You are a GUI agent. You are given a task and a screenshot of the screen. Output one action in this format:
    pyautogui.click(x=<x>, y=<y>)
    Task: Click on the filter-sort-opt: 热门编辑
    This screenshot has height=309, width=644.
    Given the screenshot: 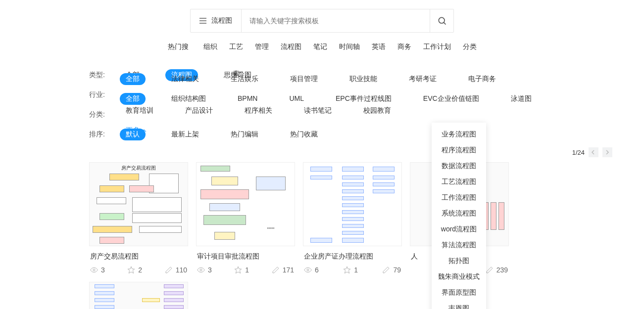 What is the action you would take?
    pyautogui.click(x=245, y=134)
    